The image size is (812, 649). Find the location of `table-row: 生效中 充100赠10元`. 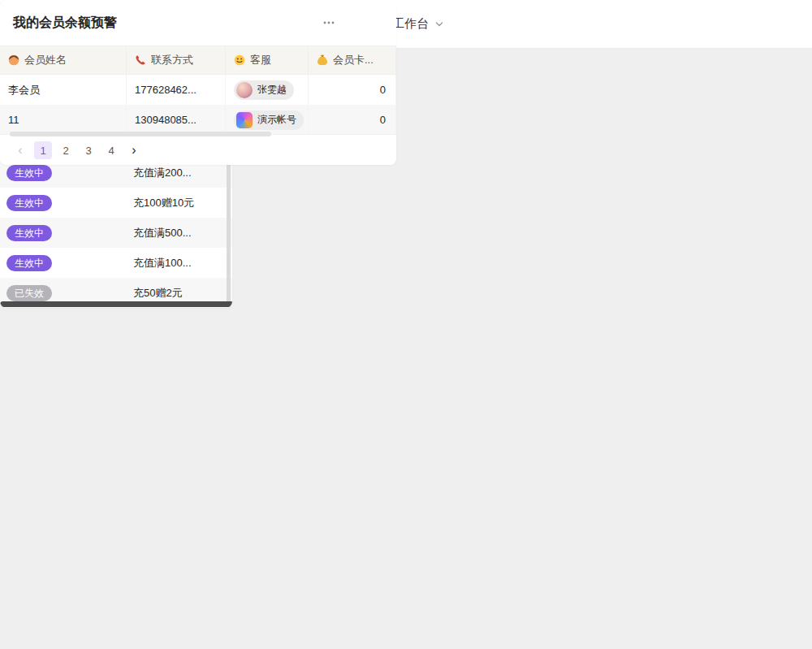

table-row: 生效中 充100赠10元 is located at coordinates (116, 203).